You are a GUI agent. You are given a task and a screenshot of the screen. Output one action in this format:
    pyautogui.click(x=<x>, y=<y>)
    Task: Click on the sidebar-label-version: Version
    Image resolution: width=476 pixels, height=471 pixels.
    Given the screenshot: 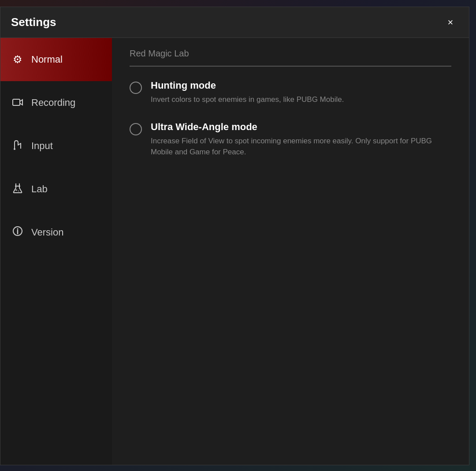 What is the action you would take?
    pyautogui.click(x=48, y=232)
    